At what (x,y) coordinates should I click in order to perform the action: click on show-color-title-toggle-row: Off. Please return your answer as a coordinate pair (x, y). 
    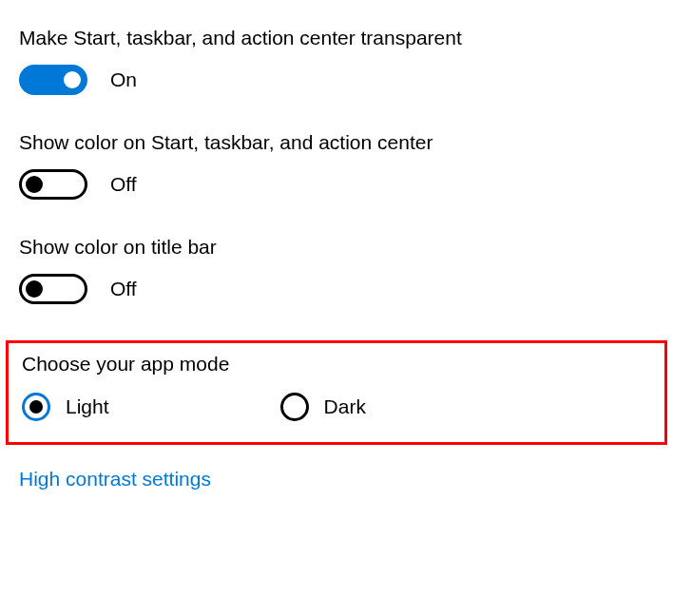
    Looking at the image, I should click on (336, 289).